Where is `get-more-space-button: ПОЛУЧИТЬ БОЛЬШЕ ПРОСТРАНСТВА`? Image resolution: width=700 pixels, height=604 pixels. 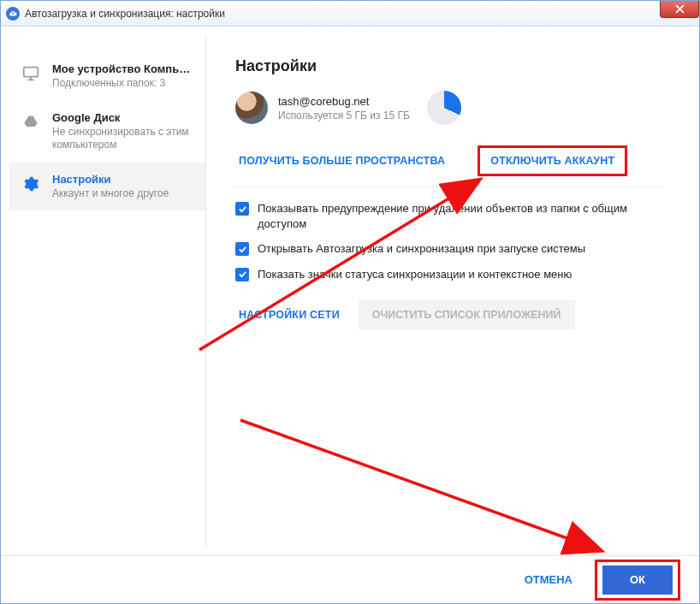
get-more-space-button: ПОЛУЧИТЬ БОЛЬШЕ ПРОСТРАНСТВА is located at coordinates (342, 161).